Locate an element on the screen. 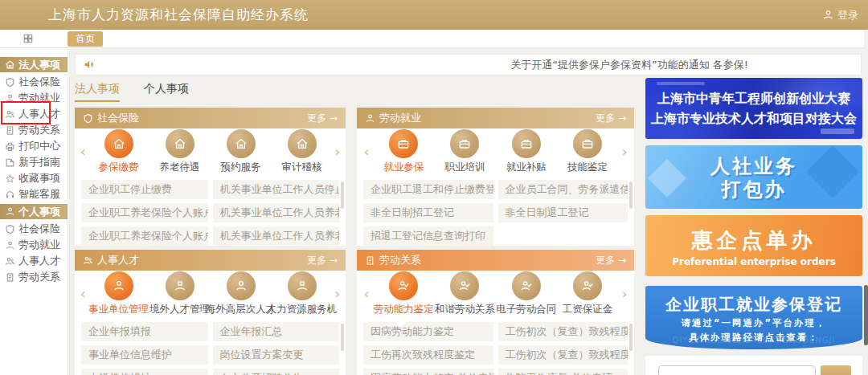  sidebar-item-labor-relations: 劳动关系 is located at coordinates (34, 130).